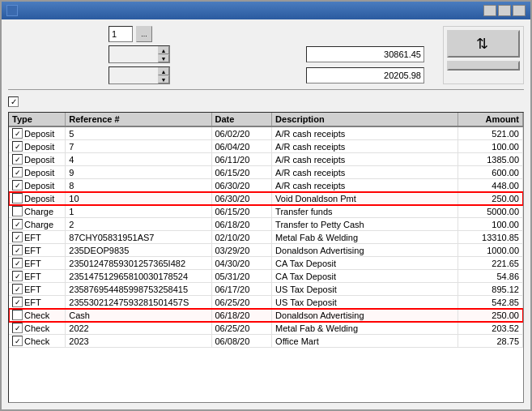 The height and width of the screenshot is (411, 532). What do you see at coordinates (139, 54) in the screenshot?
I see `statement-ending-date-spinner: ▲ ▼` at bounding box center [139, 54].